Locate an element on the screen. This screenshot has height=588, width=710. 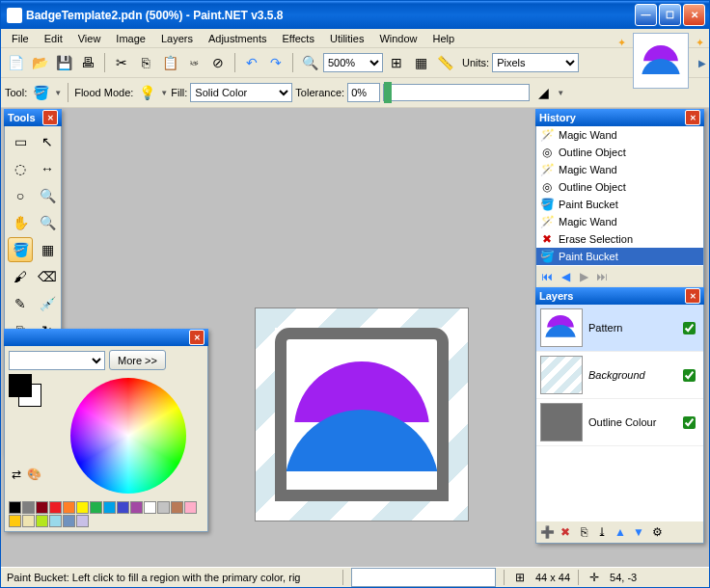
tool-8: 🪣 is located at coordinates (20, 250).